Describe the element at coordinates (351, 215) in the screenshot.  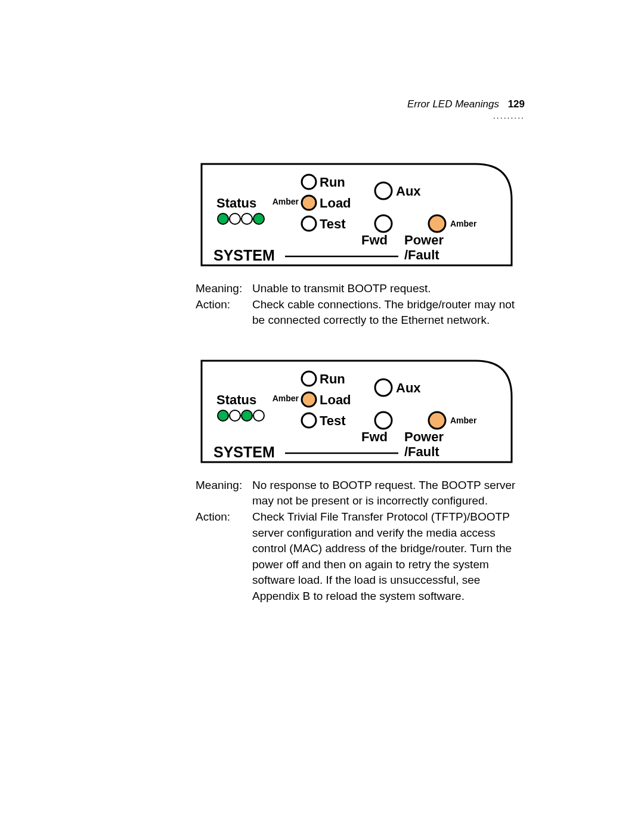
I see `led-panel-diagram-1: Run Load Test Amber Status Aux Fwd Amber` at that location.